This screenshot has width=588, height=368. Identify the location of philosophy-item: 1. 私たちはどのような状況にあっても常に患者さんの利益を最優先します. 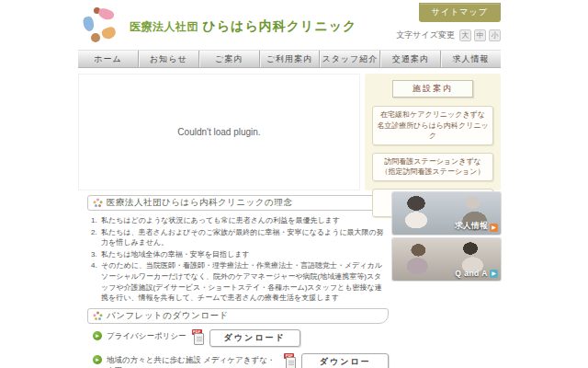
(240, 221).